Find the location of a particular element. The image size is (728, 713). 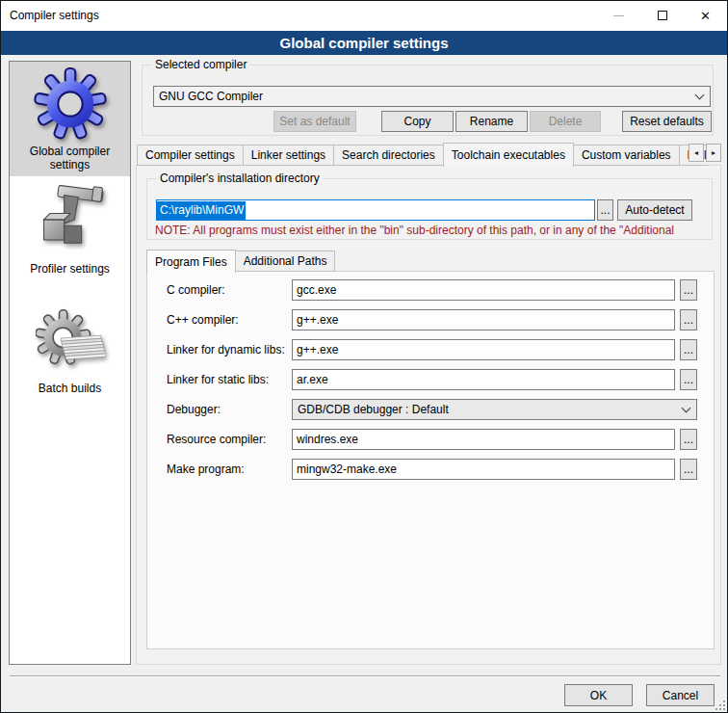

c-compiler-input: gcc.exe is located at coordinates (483, 290).